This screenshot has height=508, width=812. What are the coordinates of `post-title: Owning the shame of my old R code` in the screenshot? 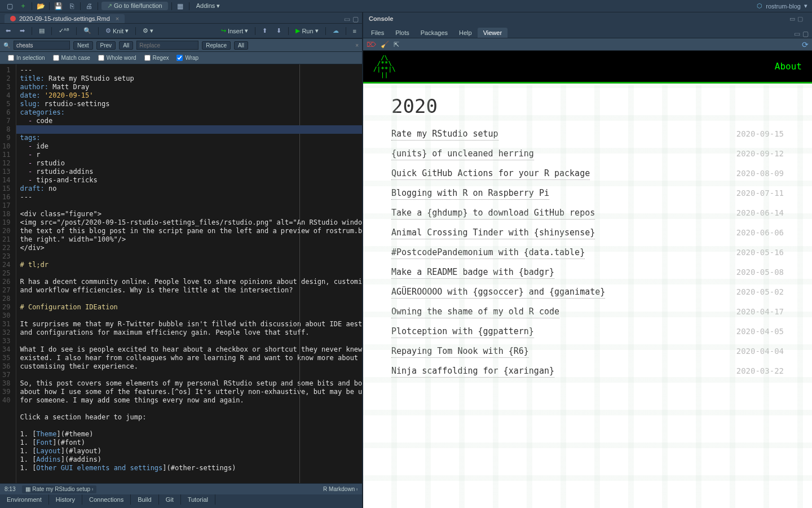 It's located at (475, 313).